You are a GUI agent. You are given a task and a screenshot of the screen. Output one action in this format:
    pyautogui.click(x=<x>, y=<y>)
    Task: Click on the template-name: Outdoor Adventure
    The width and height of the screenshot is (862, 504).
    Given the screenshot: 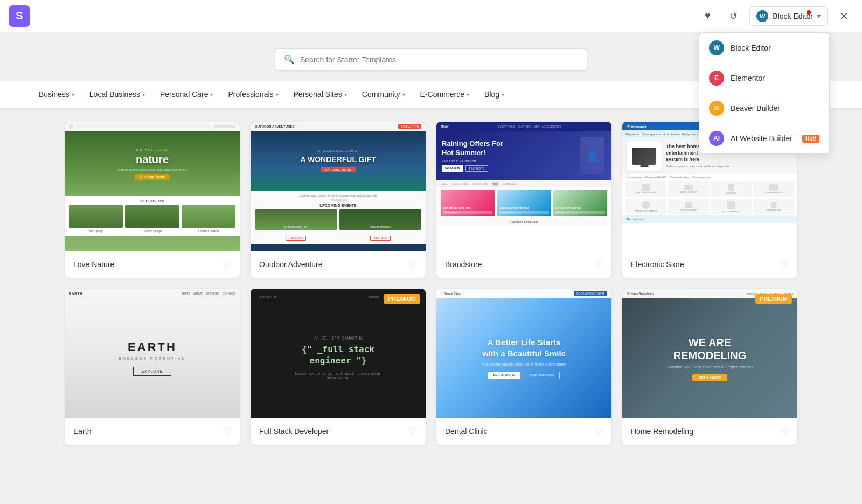 What is the action you would take?
    pyautogui.click(x=291, y=264)
    